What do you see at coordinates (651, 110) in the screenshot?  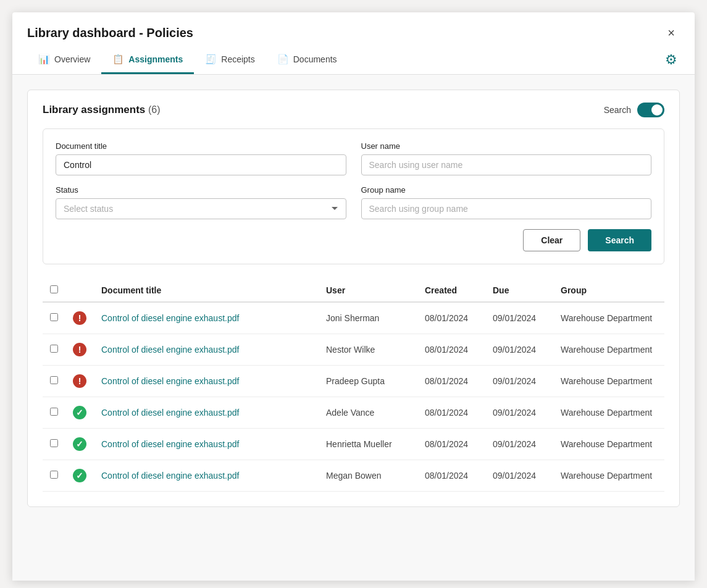 I see `search-toggle-switch` at bounding box center [651, 110].